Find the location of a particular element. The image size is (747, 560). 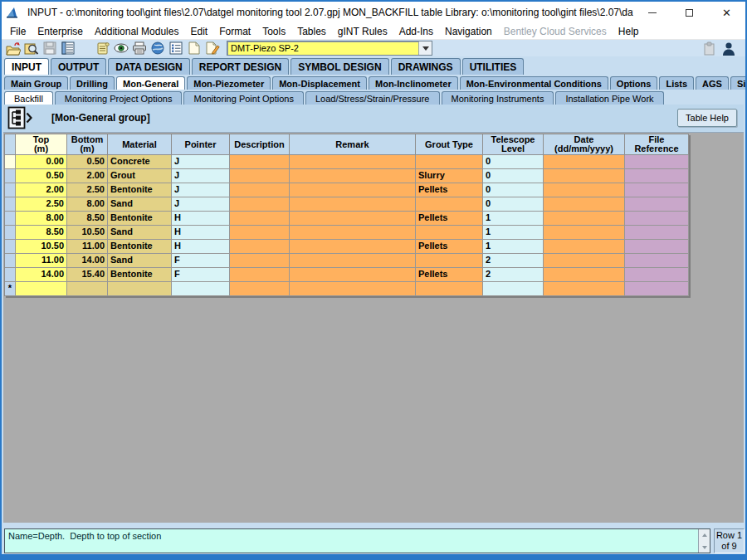

globe-button is located at coordinates (158, 48).